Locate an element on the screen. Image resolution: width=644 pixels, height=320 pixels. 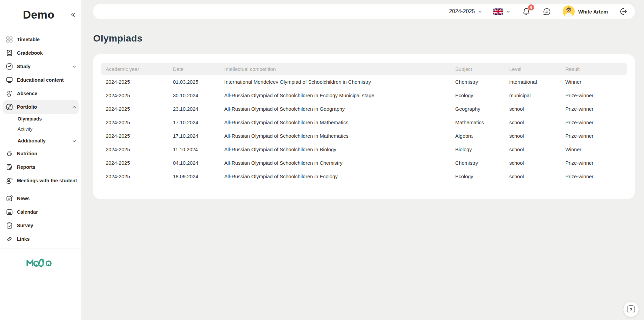
cell-subject: Mathematics is located at coordinates (478, 122).